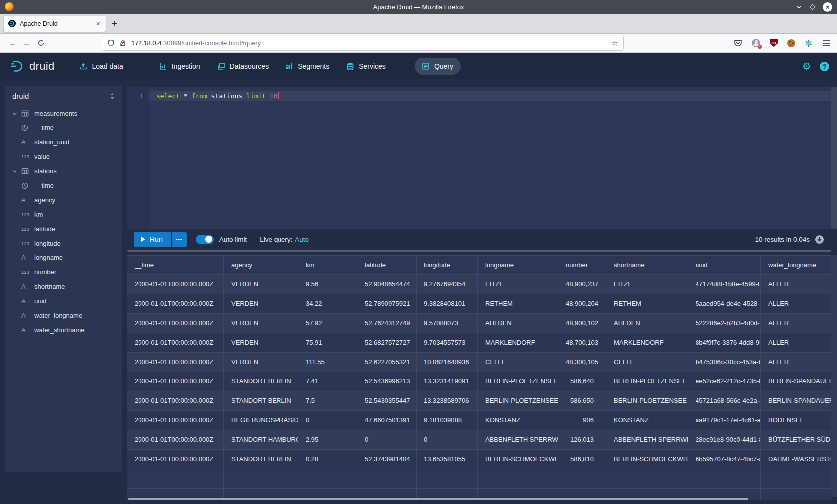 This screenshot has width=837, height=504. What do you see at coordinates (615, 43) in the screenshot?
I see `bookmark-star-icon: ☆` at bounding box center [615, 43].